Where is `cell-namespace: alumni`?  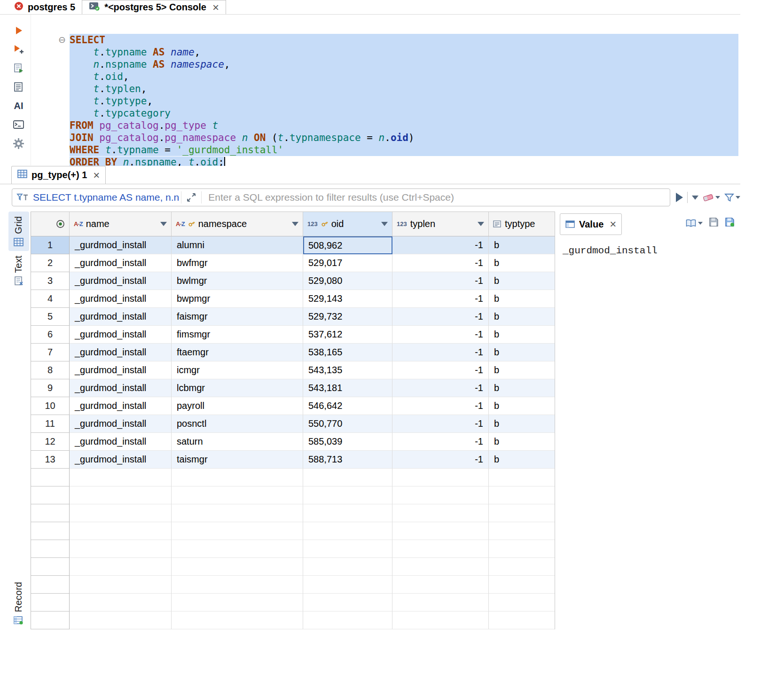 cell-namespace: alumni is located at coordinates (237, 245).